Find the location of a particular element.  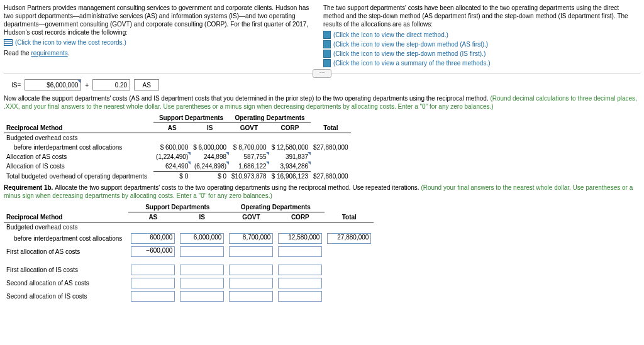

formula-val2: 0.20 is located at coordinates (111, 85).